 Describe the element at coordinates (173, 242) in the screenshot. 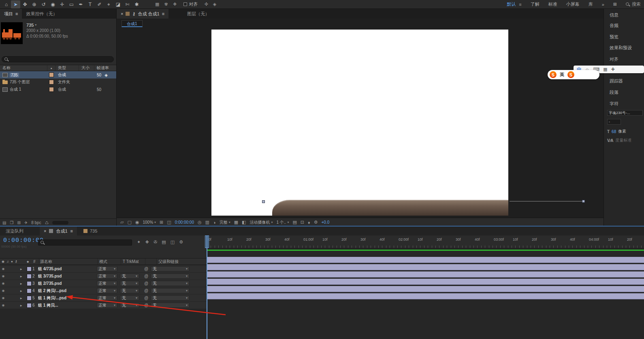

I see `motion-blur-icon: ◫` at that location.